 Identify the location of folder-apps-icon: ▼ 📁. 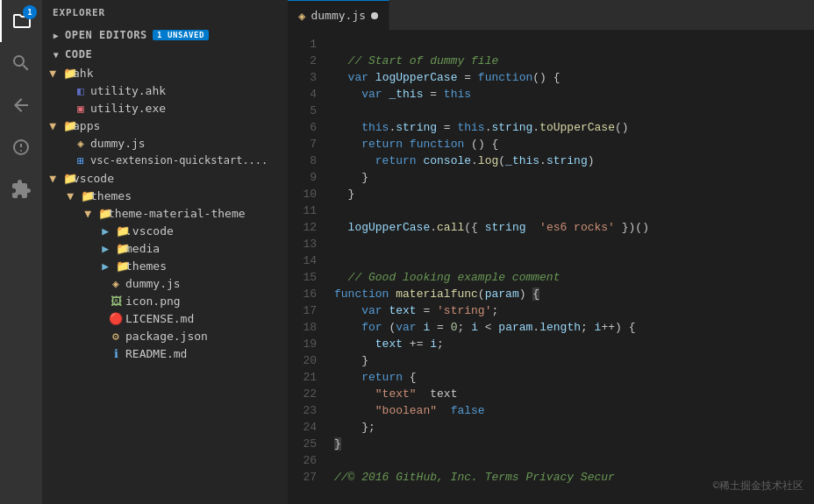
(63, 125).